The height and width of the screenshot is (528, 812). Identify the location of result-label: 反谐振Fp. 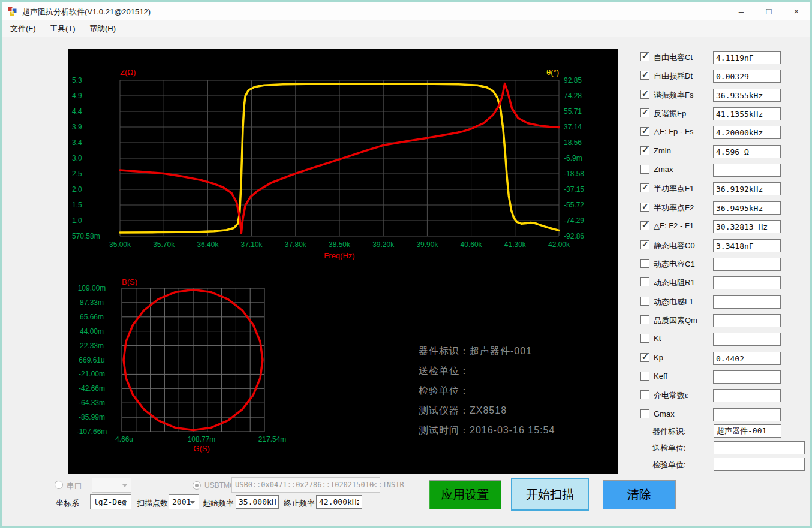
(670, 114).